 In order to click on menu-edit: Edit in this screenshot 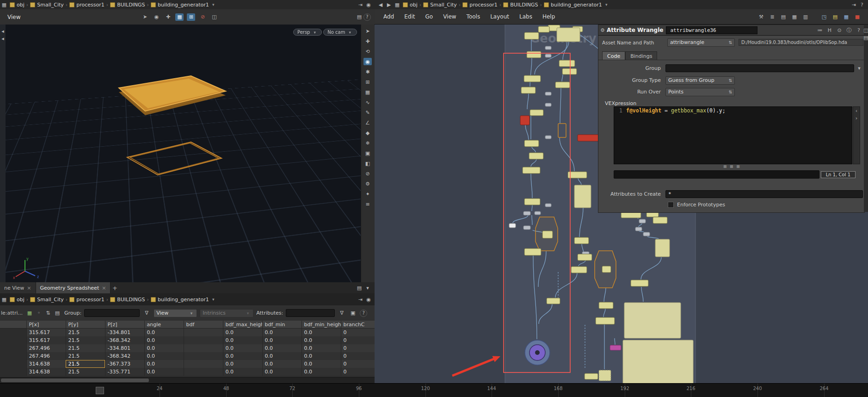, I will do `click(410, 17)`.